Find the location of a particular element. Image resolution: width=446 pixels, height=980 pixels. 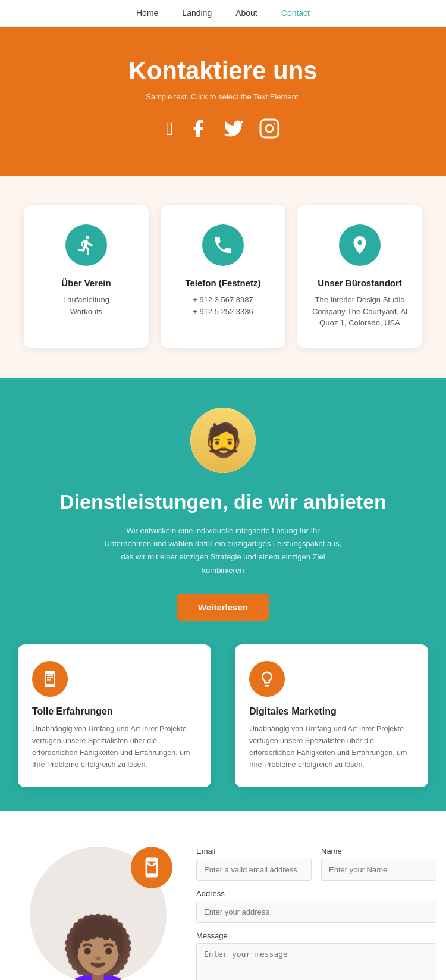

card-verein-text: LaufanleitungWorkouts is located at coordinates (86, 306).